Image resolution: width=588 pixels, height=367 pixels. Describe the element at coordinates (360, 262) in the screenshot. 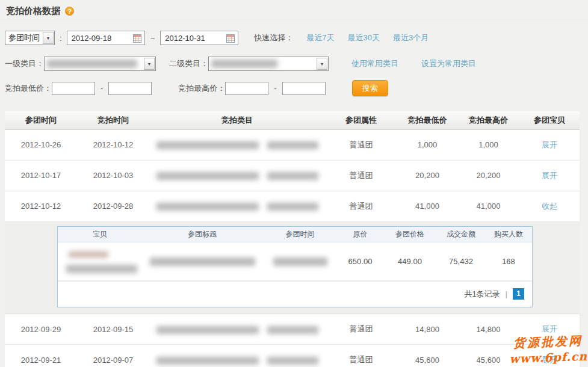

I see `original-price-cell: 650.00` at that location.